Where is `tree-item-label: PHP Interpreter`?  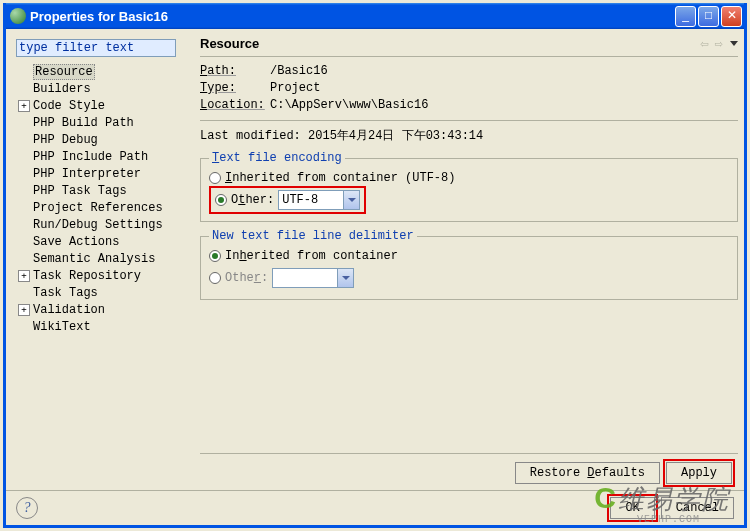
tree-item-label: PHP Interpreter is located at coordinates (87, 174).